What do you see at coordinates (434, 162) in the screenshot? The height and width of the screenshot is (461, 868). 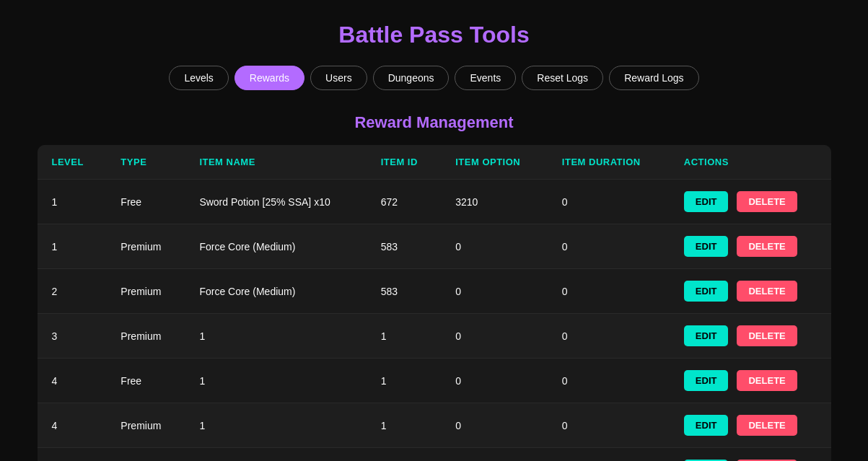 I see `table-header: LEVELTYPEITEM NAMEITEM IDITEM OPTIONITEM…` at bounding box center [434, 162].